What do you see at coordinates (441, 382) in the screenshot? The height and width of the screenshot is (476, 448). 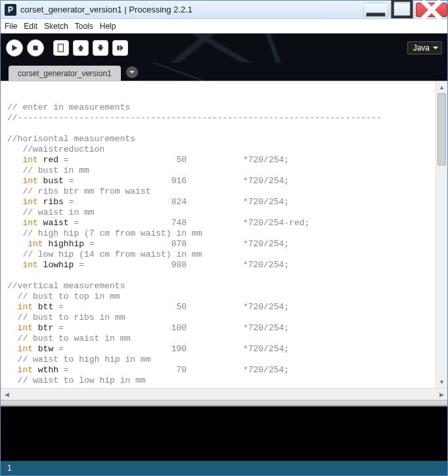 I see `scroll-down-button: ▼` at bounding box center [441, 382].